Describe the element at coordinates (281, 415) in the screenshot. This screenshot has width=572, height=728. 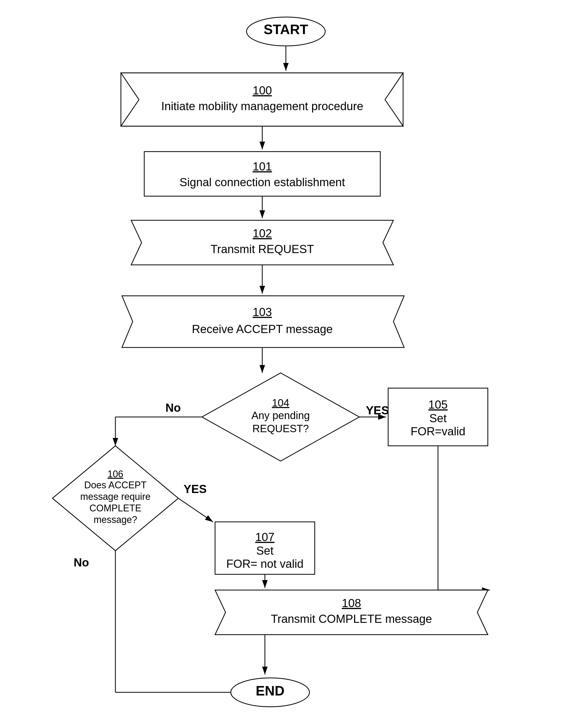
I see `node-104-label-1: Any pending` at that location.